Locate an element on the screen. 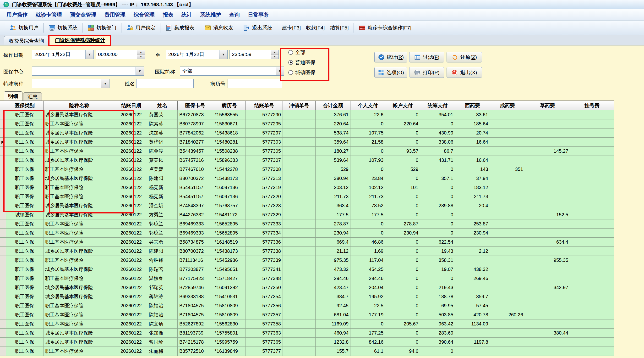 The image size is (644, 358). column-header-card-no: 医保卡号 is located at coordinates (195, 106).